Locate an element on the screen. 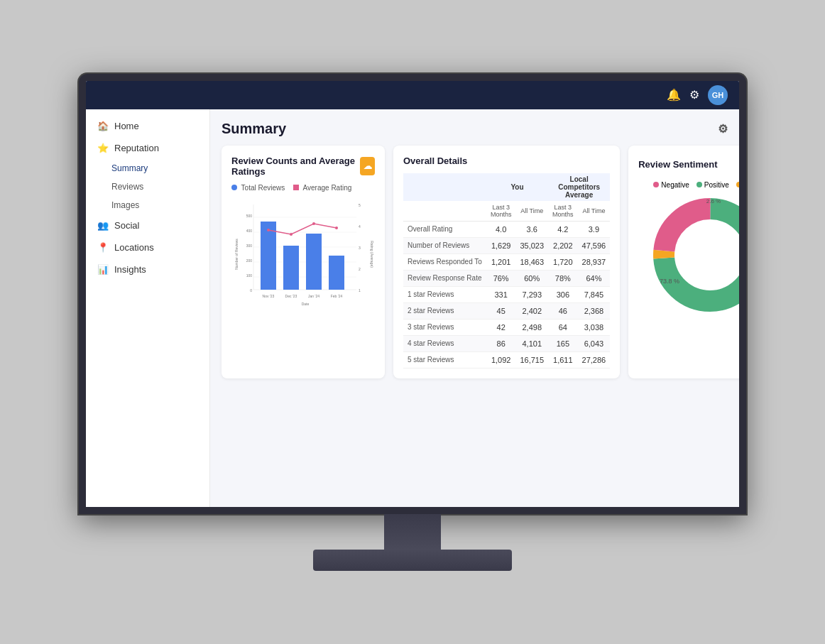 The width and height of the screenshot is (825, 644). row-you-all: 60% is located at coordinates (532, 278).